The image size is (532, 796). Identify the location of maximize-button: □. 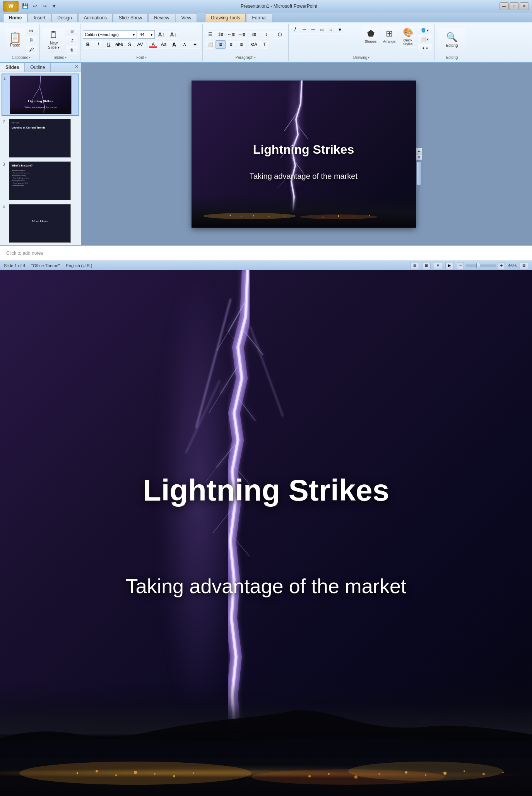
(514, 6).